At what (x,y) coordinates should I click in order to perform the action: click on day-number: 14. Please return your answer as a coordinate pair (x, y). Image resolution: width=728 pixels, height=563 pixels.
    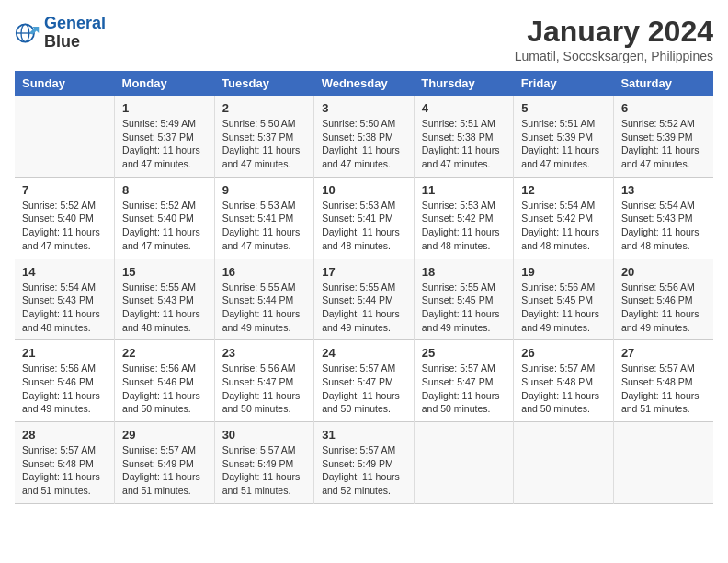
    Looking at the image, I should click on (64, 272).